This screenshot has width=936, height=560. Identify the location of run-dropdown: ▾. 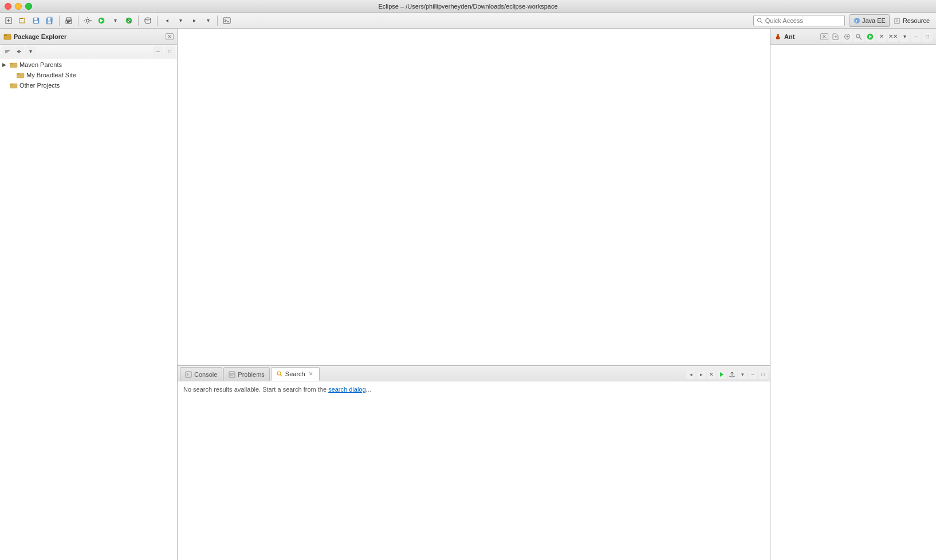
(115, 21).